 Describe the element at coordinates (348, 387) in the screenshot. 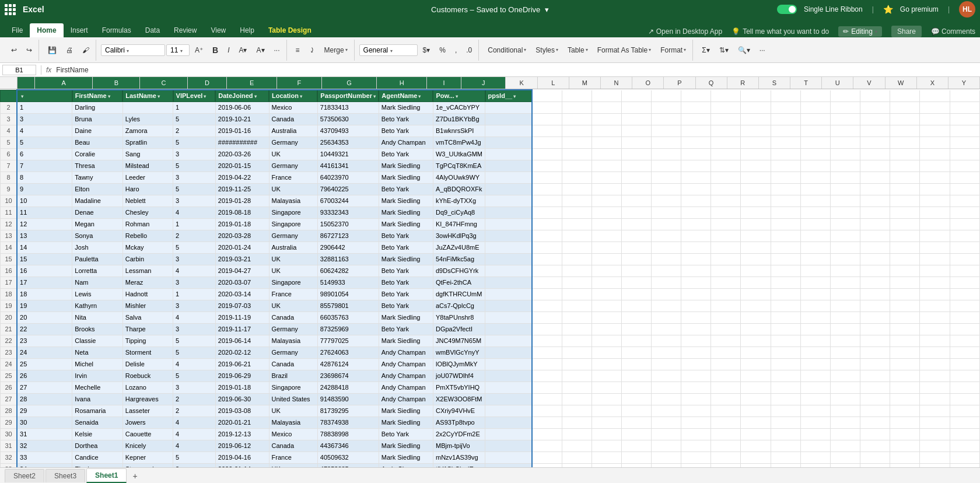

I see `cell: 24288418` at that location.